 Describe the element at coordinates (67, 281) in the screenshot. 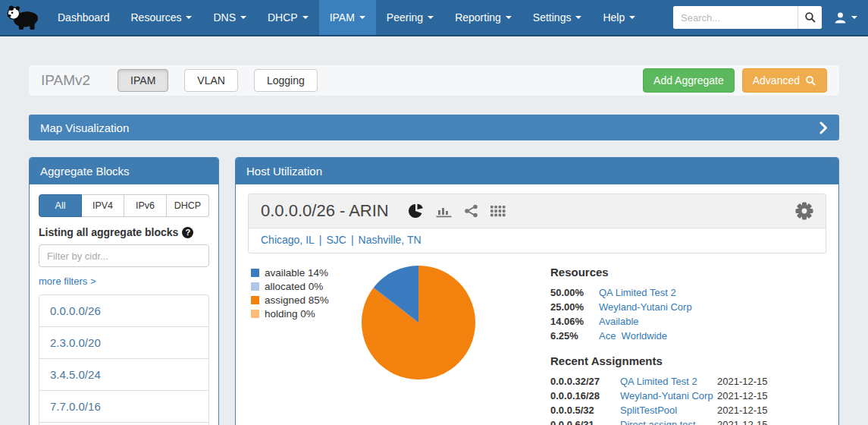

I see `more-filters-link: more filters >` at that location.